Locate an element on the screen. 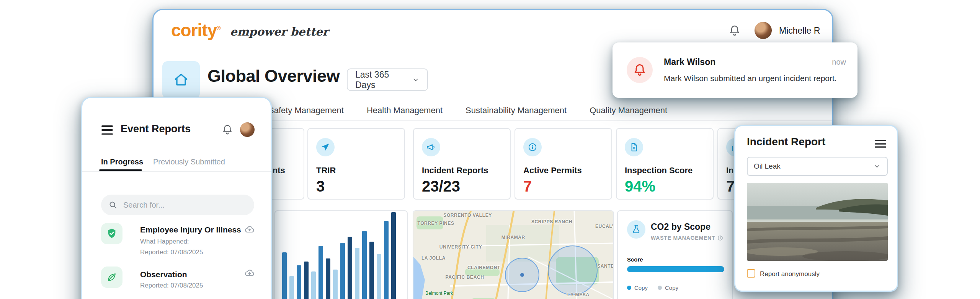 Image resolution: width=980 pixels, height=299 pixels. map-label: TORREY PINES is located at coordinates (436, 223).